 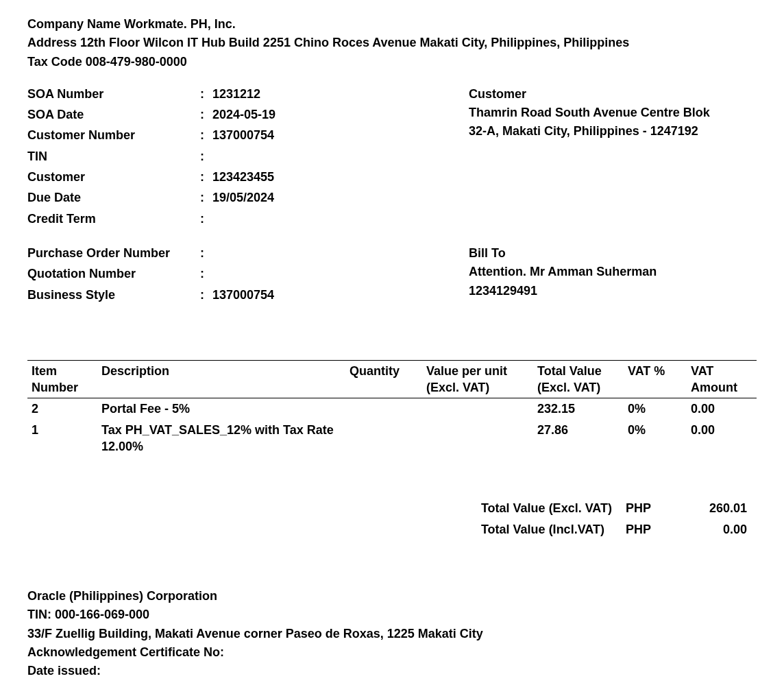 I want to click on customer-label: Customer, so click(x=110, y=177).